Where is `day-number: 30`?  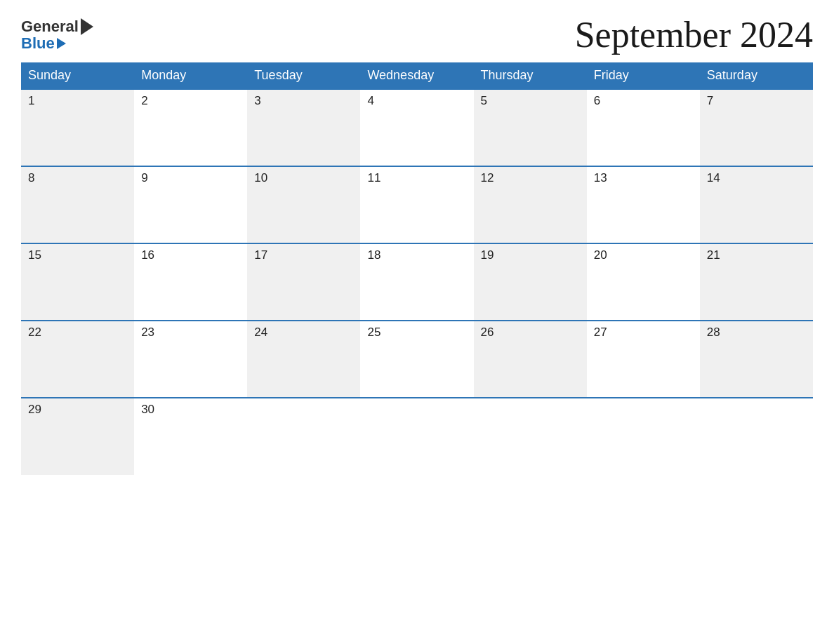 day-number: 30 is located at coordinates (147, 410).